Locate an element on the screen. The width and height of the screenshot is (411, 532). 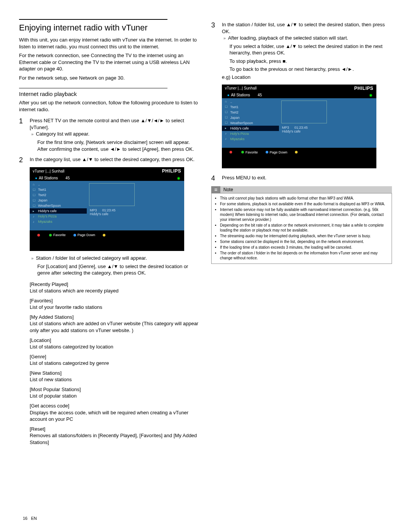
step-3-result: After loading, playback of the selected … is located at coordinates (311, 38).